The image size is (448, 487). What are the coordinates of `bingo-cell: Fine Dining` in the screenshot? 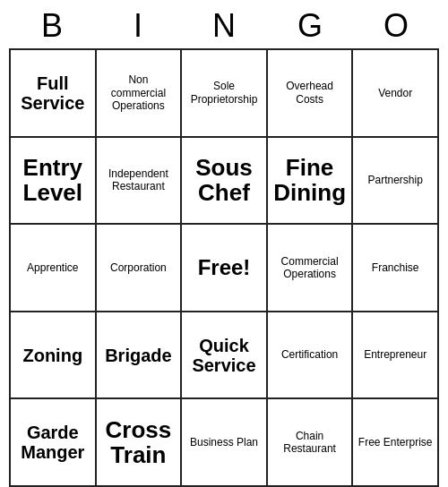 It's located at (311, 182).